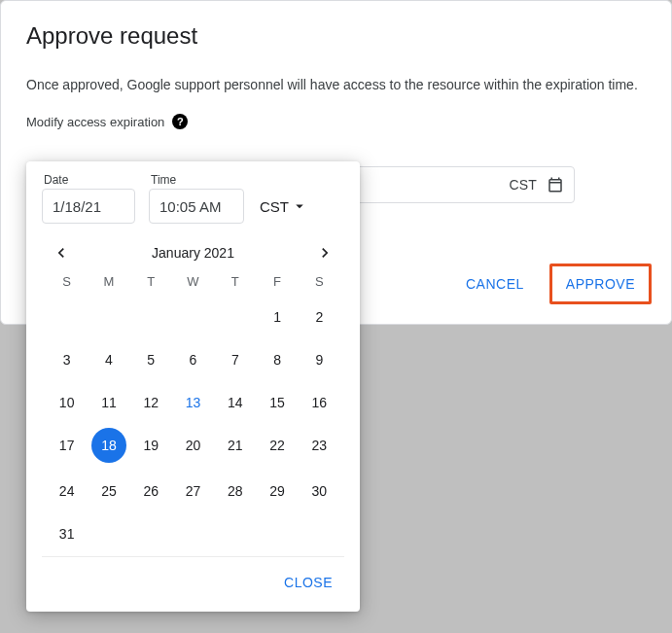  I want to click on month-label: January 2021, so click(193, 253).